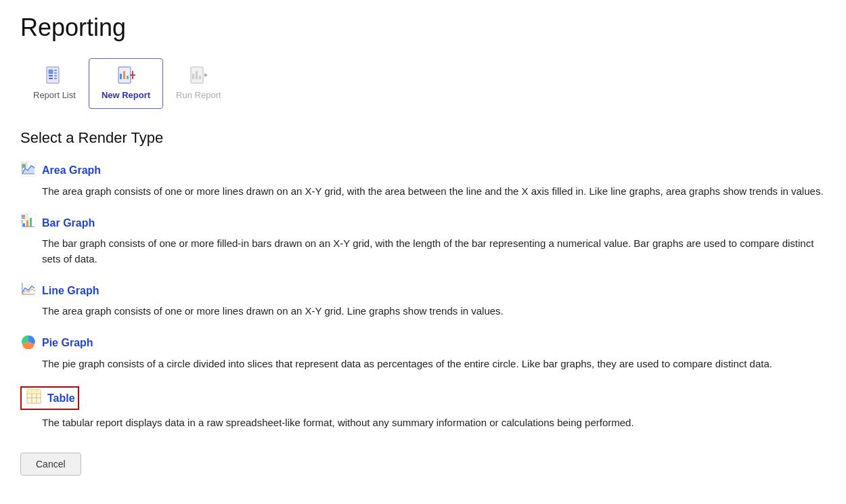  Describe the element at coordinates (68, 343) in the screenshot. I see `pie-graph-title: Pie Graph` at that location.